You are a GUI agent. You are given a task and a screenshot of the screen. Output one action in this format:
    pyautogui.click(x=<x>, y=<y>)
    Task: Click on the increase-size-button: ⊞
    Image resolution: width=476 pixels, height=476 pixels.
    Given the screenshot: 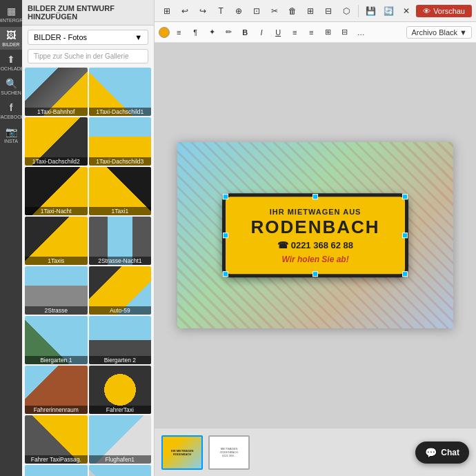 What is the action you would take?
    pyautogui.click(x=328, y=32)
    